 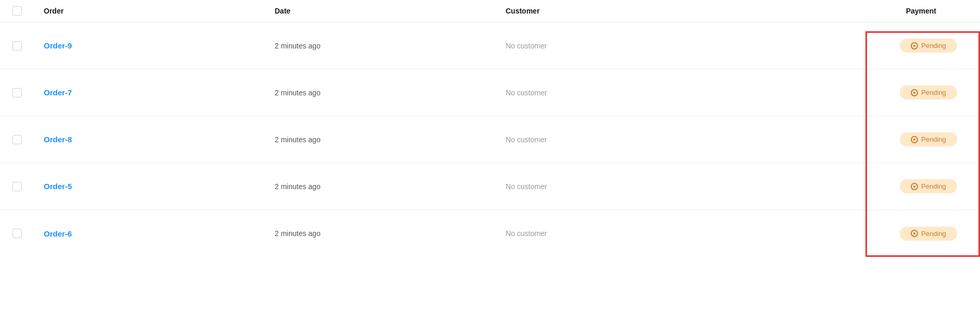 I want to click on order-link: Order-9, so click(x=58, y=46).